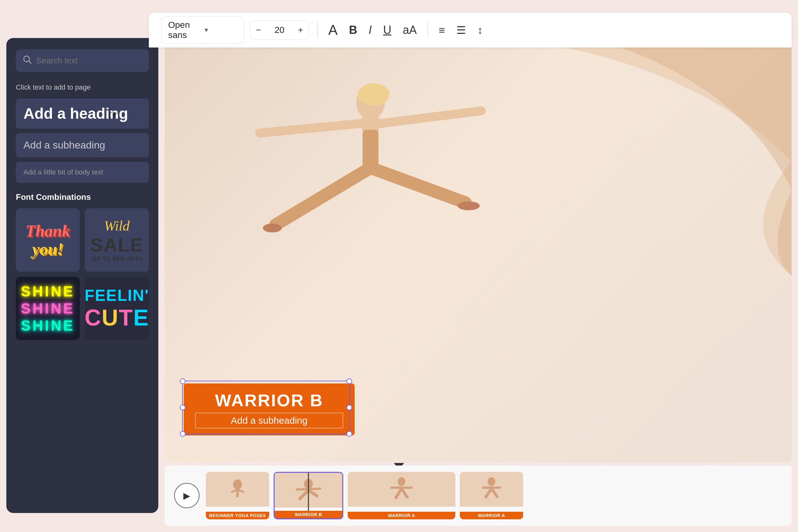 The image size is (798, 532). Describe the element at coordinates (491, 496) in the screenshot. I see `timeline-thumb-4: WARRIOR A` at that location.